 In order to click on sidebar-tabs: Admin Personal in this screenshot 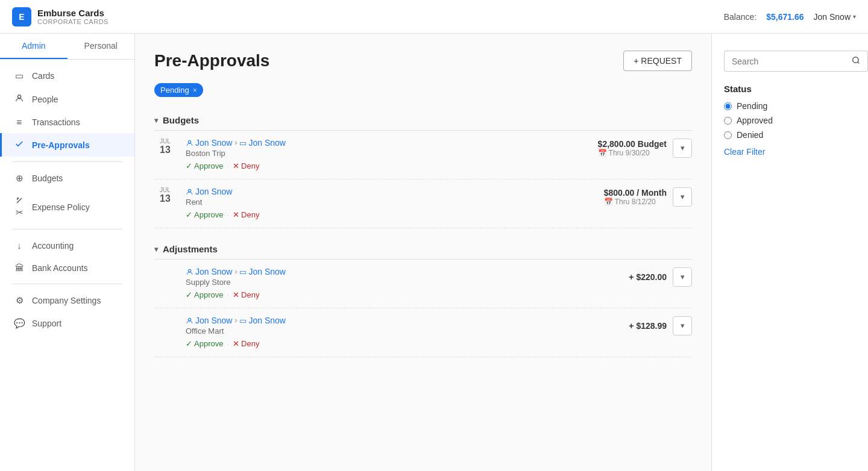, I will do `click(68, 47)`.